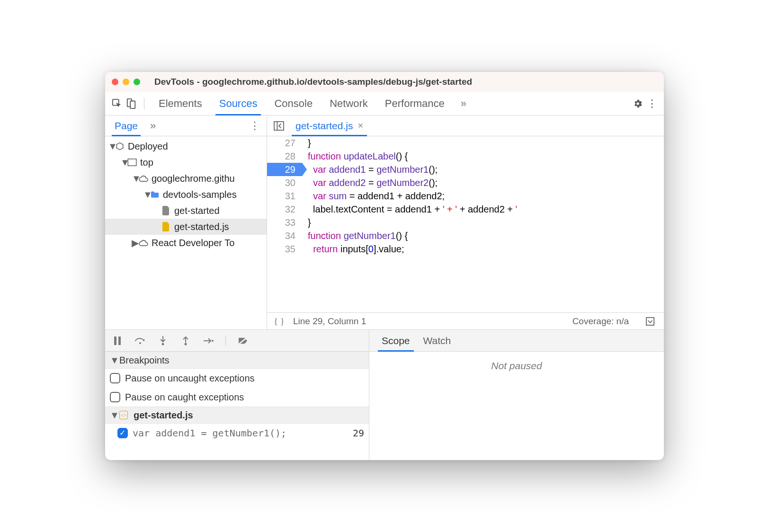 Image resolution: width=769 pixels, height=532 pixels. Describe the element at coordinates (294, 104) in the screenshot. I see `tab-console: Console` at that location.